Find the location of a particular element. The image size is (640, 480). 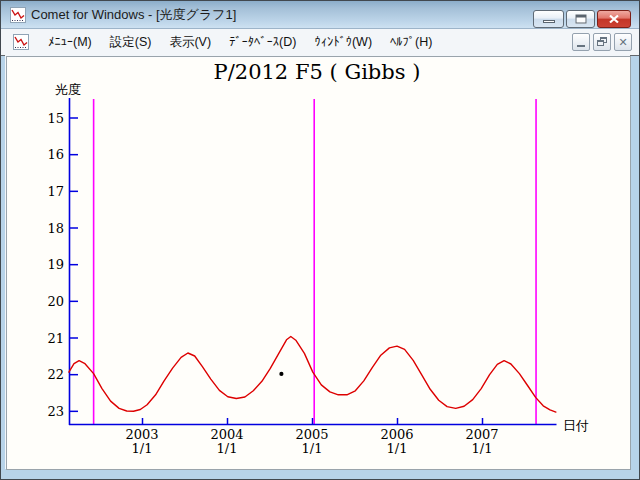

menu-item-database: ﾃﾞｰﾀﾍﾞｰｽ(D) is located at coordinates (262, 42).